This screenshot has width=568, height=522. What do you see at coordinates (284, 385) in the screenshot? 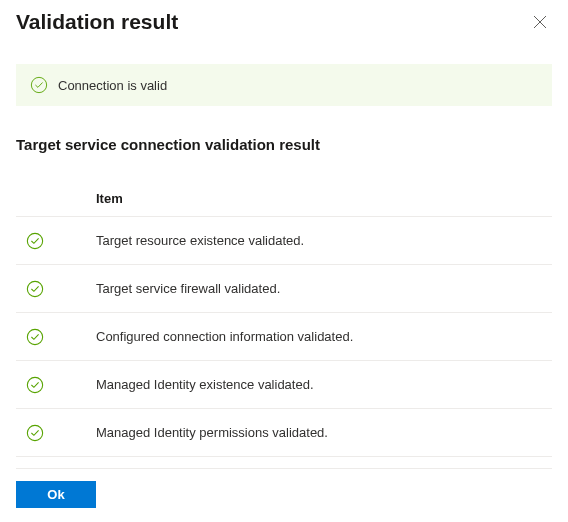
I see `table-row: Managed Identity existence validated.` at bounding box center [284, 385].